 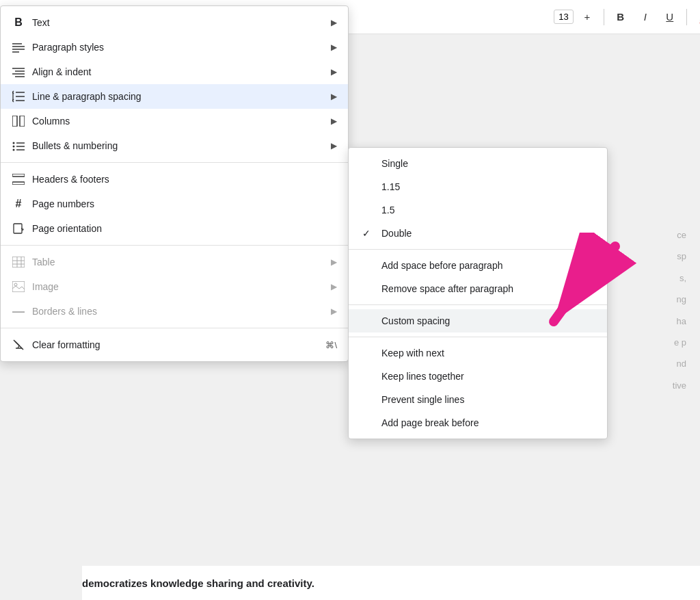 What do you see at coordinates (442, 265) in the screenshot?
I see `submenu-add-space-before-label: Add space before paragraph` at bounding box center [442, 265].